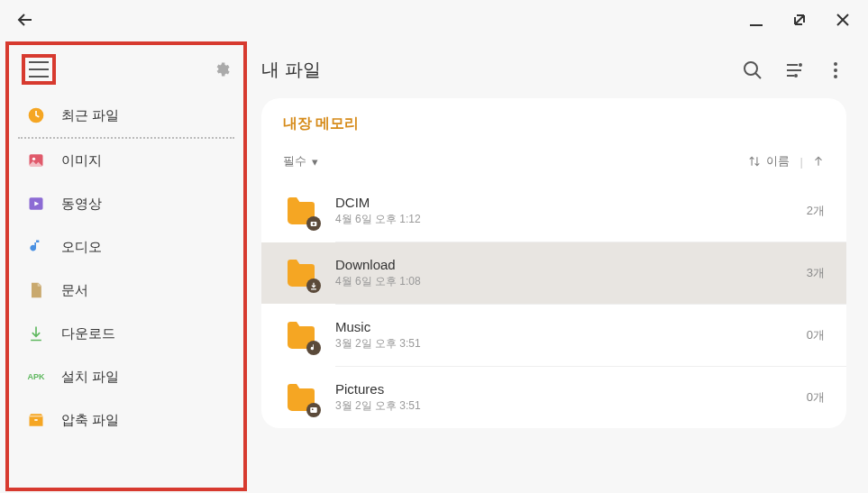 Image resolution: width=868 pixels, height=493 pixels. Describe the element at coordinates (818, 161) in the screenshot. I see `sort-ascending-button` at that location.